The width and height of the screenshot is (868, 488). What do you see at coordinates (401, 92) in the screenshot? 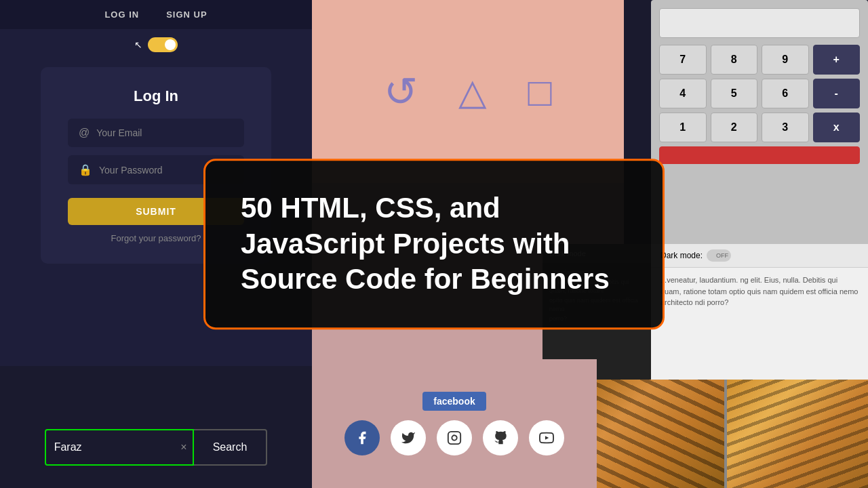
I see `refresh-icon: ↺` at bounding box center [401, 92].